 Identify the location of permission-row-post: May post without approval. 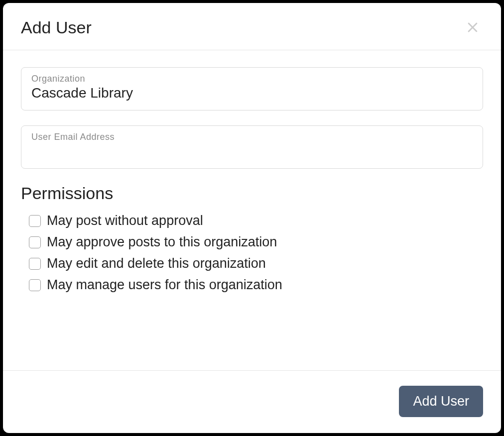
(252, 221).